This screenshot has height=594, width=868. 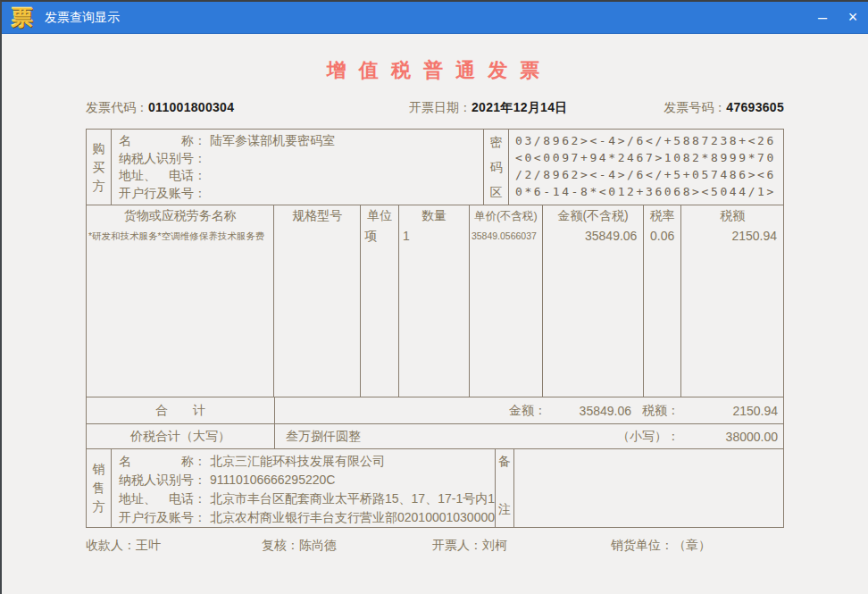 I want to click on column-header: 单价(不含税), so click(x=505, y=216).